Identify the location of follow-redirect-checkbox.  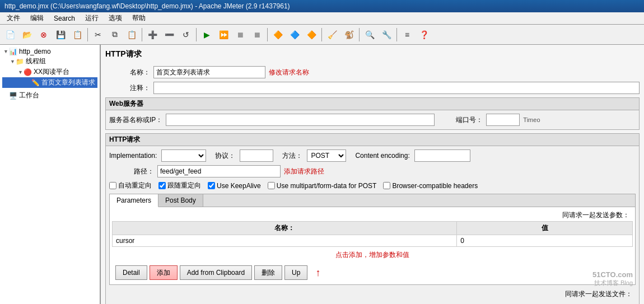
(162, 186).